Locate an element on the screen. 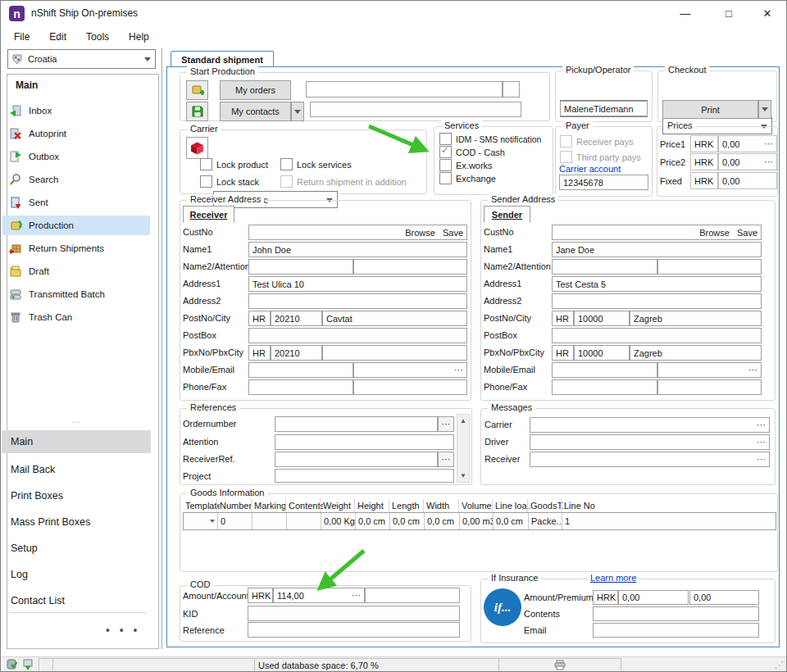  my-contacts-dropdown is located at coordinates (298, 111).